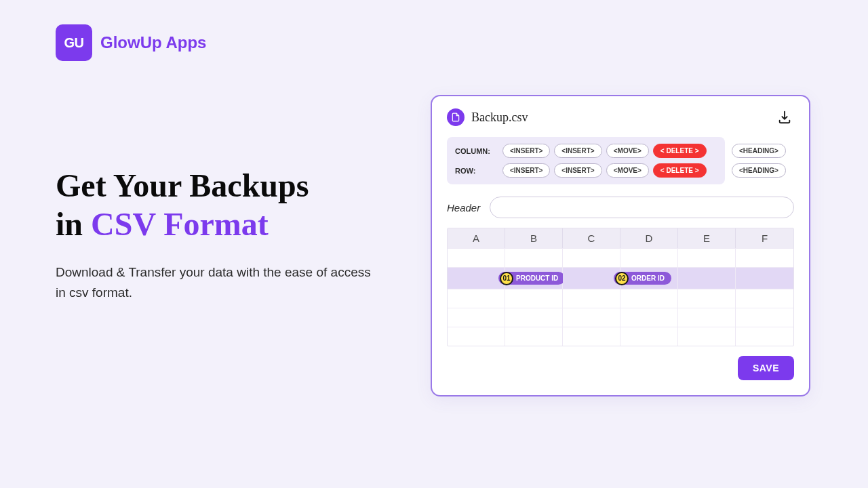  What do you see at coordinates (218, 205) in the screenshot?
I see `page-title: Get Your Backups in CSV Format` at bounding box center [218, 205].